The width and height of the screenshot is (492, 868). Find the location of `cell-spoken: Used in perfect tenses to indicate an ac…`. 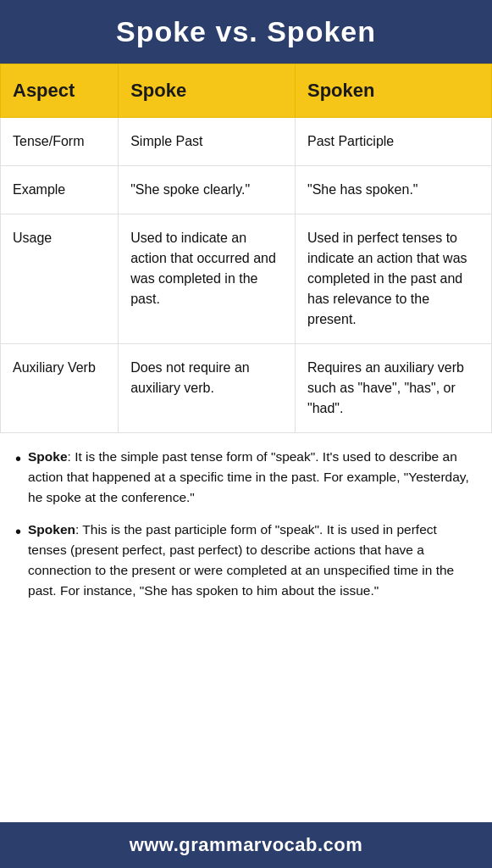

cell-spoken: Used in perfect tenses to indicate an ac… is located at coordinates (393, 280).